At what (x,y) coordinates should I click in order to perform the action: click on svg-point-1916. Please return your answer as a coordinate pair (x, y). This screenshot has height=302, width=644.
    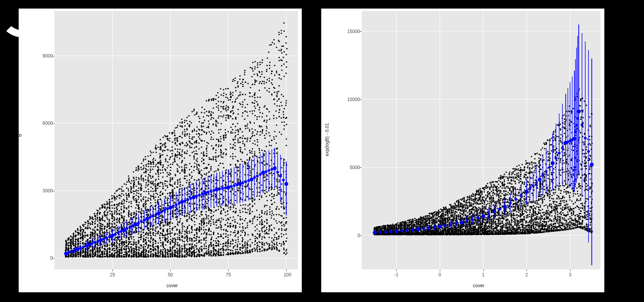
    Looking at the image, I should click on (146, 180).